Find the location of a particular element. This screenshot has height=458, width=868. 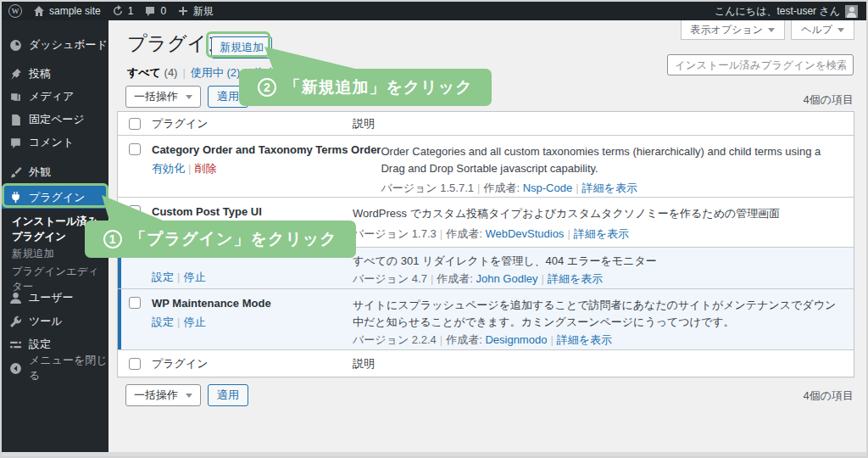

item-count: 4個の項目 is located at coordinates (828, 100).